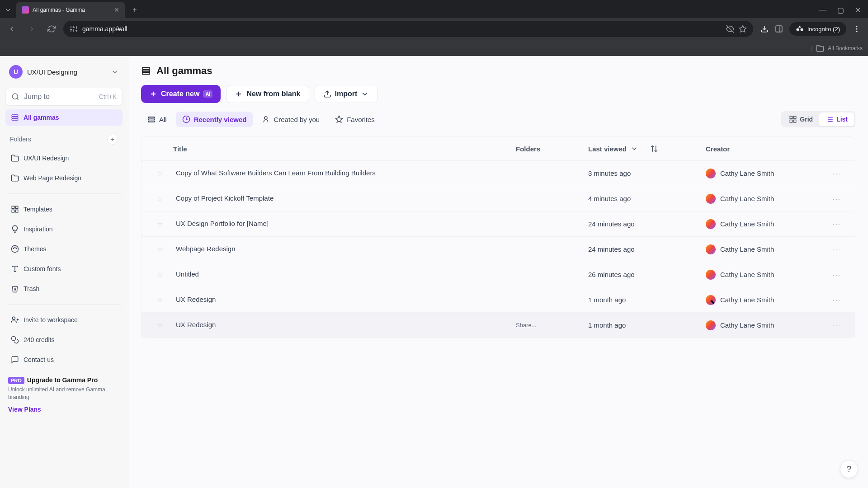 This screenshot has height=488, width=868. What do you see at coordinates (32, 29) in the screenshot?
I see `arrow-right-icon` at bounding box center [32, 29].